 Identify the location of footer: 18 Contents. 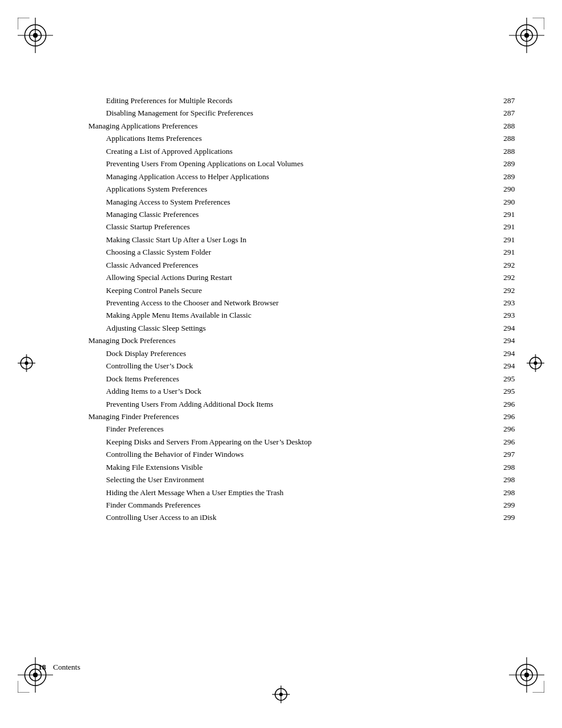
(281, 667).